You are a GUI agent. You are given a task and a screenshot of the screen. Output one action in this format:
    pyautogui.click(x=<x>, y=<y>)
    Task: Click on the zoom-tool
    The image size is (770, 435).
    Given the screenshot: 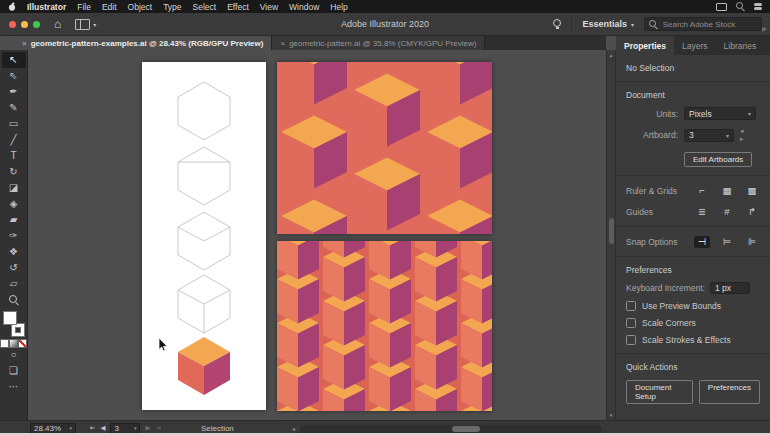 What is the action you would take?
    pyautogui.click(x=14, y=300)
    